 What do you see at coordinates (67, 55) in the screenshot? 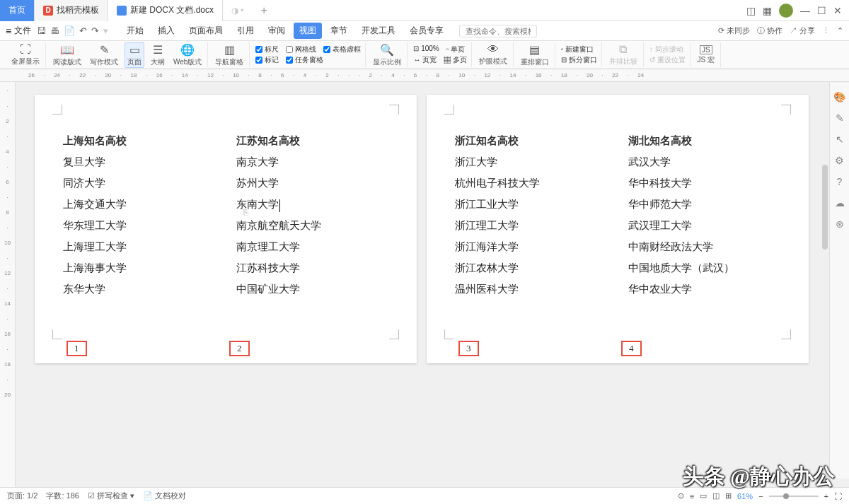
I see `read-layout-button: 📖阅读版式` at bounding box center [67, 55].